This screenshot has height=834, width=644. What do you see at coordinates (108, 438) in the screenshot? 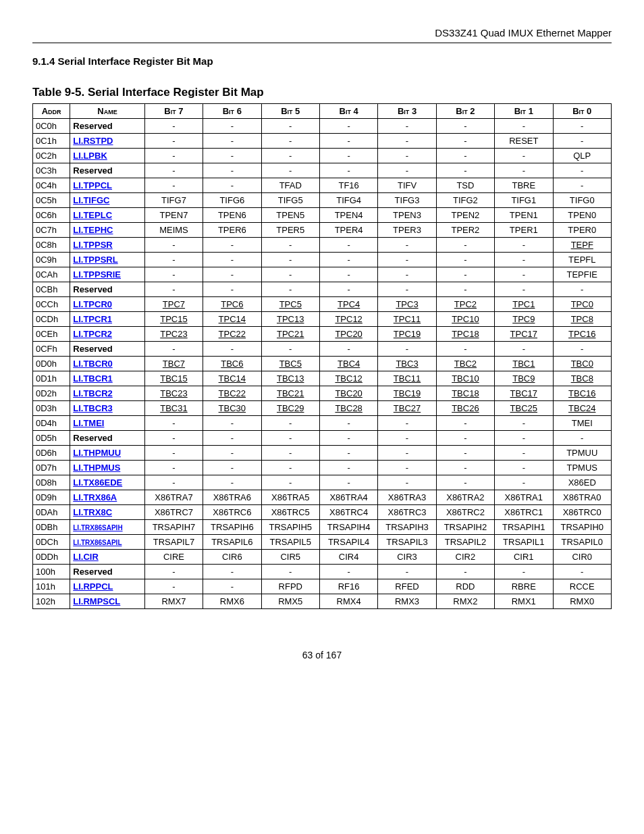
I see `name-cell: Reserved` at bounding box center [108, 438].